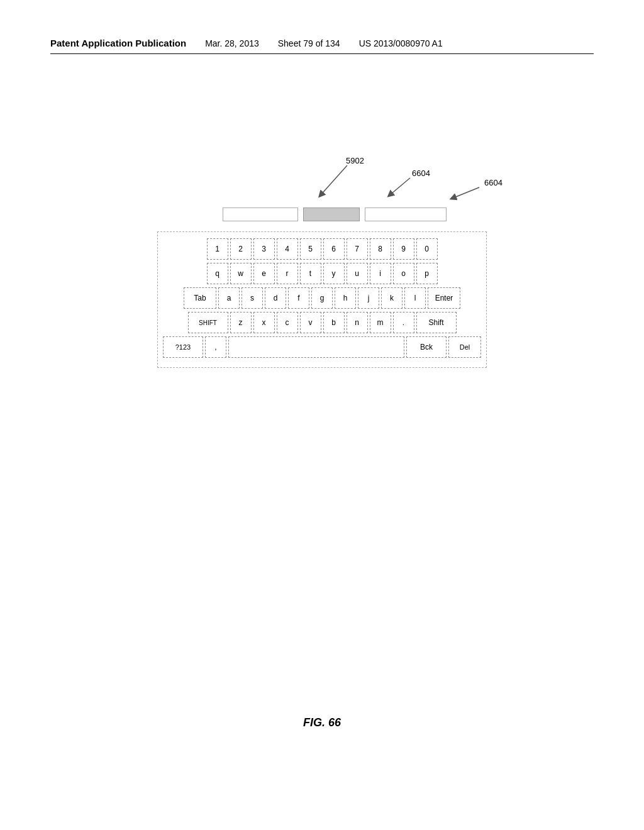 The image size is (644, 830). I want to click on key-p: p, so click(427, 274).